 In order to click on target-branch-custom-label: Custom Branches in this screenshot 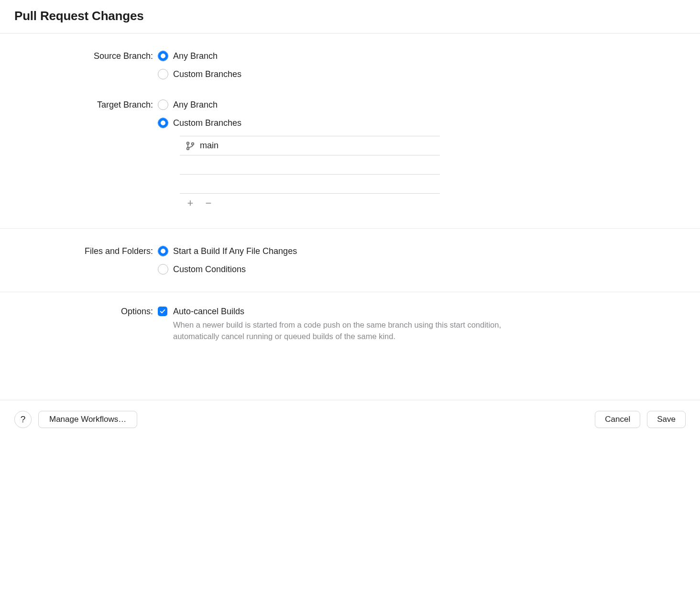, I will do `click(208, 123)`.